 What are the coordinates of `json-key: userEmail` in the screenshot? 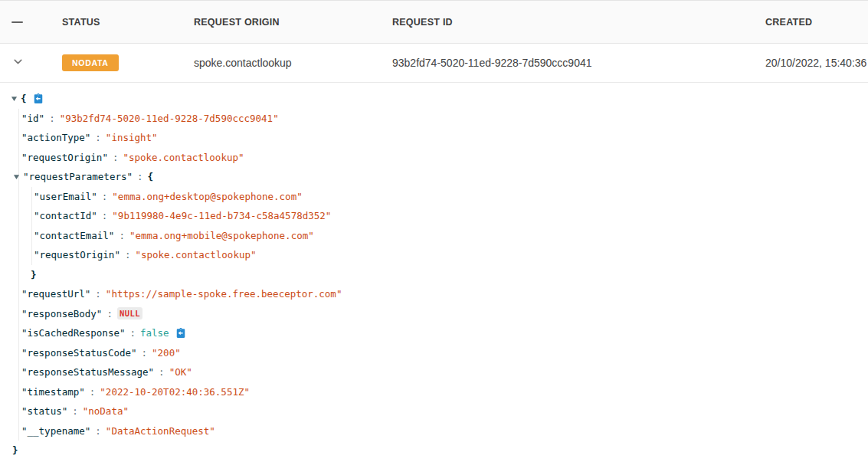 It's located at (66, 196).